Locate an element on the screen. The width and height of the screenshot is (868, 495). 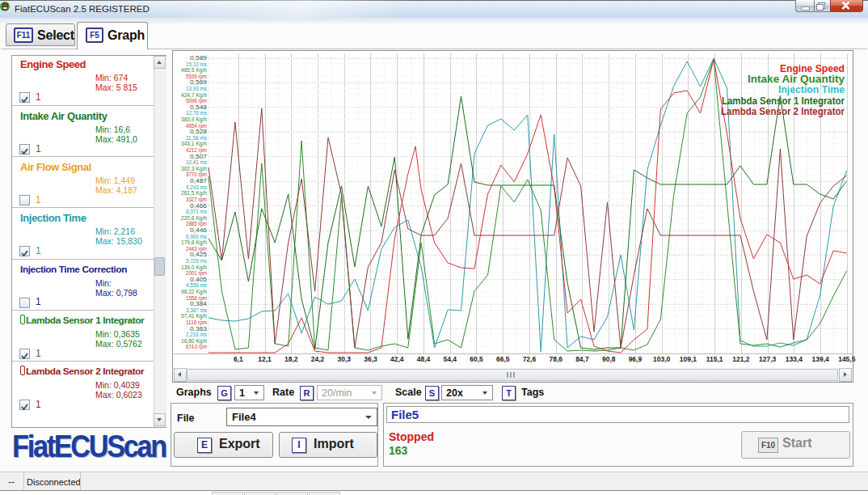
svg-text: Lambda Sensor 2 Integrator is located at coordinates (782, 112).